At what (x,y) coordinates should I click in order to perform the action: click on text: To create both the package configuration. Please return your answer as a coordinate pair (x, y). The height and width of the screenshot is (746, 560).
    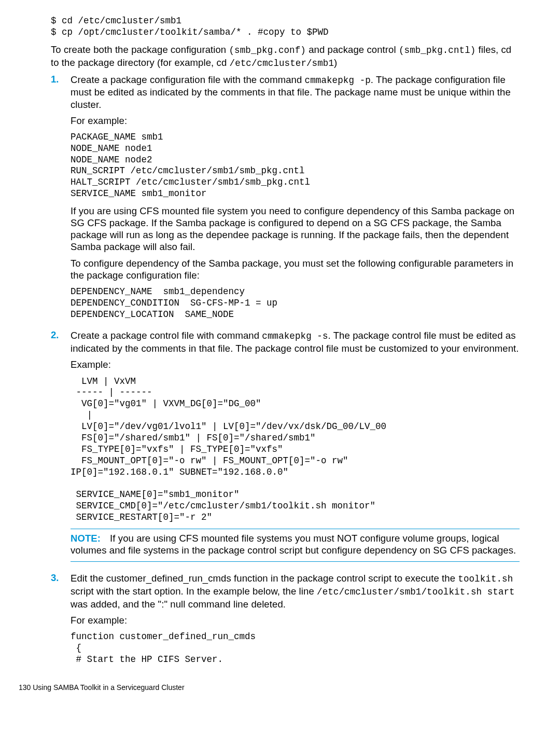
    Looking at the image, I should click on (140, 50).